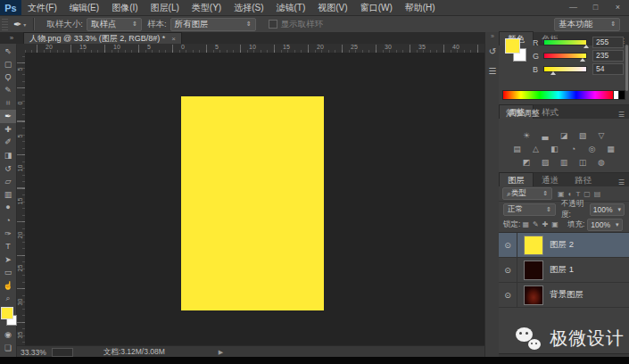 The width and height of the screenshot is (629, 364). What do you see at coordinates (571, 194) in the screenshot?
I see `filter-adjustment-icon: ◐` at bounding box center [571, 194].